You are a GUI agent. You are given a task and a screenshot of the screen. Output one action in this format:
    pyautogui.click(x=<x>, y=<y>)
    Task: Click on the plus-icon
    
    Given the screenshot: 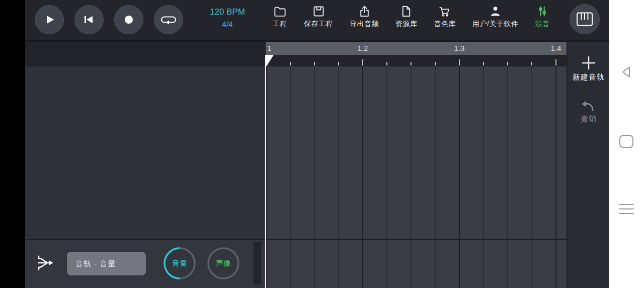 What is the action you would take?
    pyautogui.click(x=589, y=63)
    